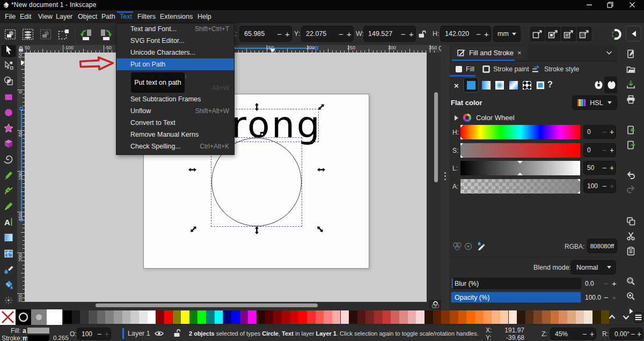 The width and height of the screenshot is (644, 341). I want to click on slider-a, so click(521, 187).